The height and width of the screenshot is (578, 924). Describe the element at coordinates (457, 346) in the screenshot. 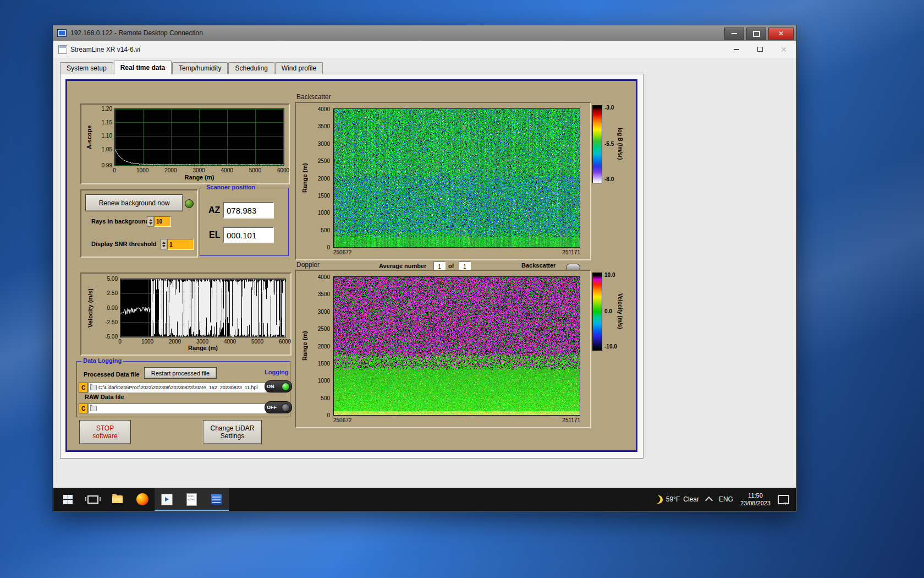

I see `doppler-heatmap` at that location.